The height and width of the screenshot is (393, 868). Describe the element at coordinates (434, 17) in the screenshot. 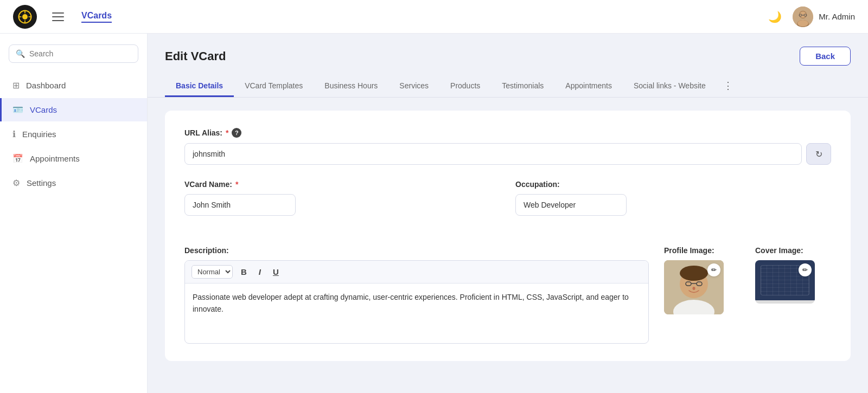

I see `topnav: VCards 🌙 Mr. Admin` at that location.